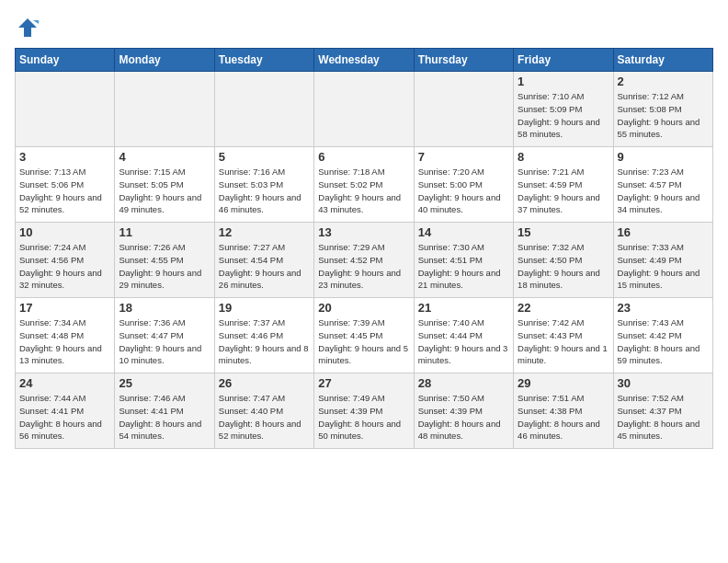 Image resolution: width=728 pixels, height=563 pixels. Describe the element at coordinates (164, 418) in the screenshot. I see `day-info: Sunrise: 7:46 AM Sunset: 4:41 PM Dayligh…` at that location.